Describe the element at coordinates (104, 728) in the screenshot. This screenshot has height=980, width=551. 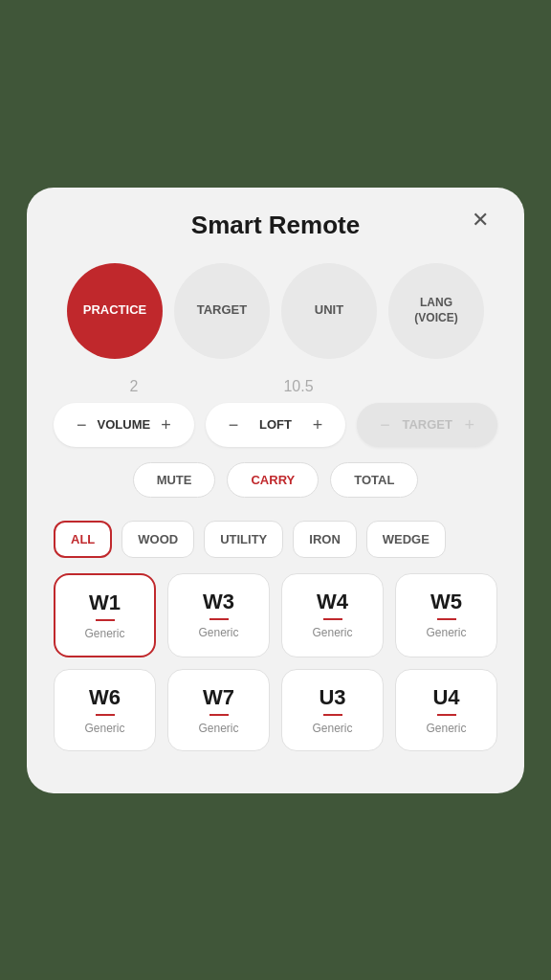
I see `club-w6-type: Generic` at that location.